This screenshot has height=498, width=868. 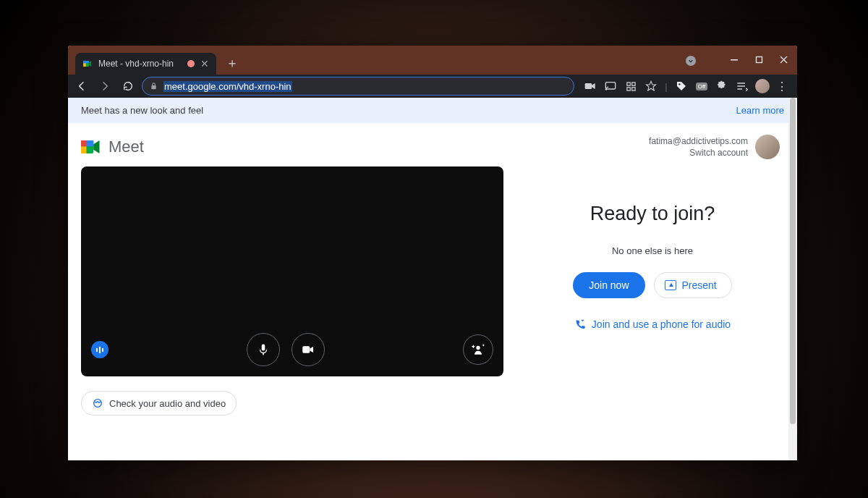 I want to click on reload-button, so click(x=128, y=86).